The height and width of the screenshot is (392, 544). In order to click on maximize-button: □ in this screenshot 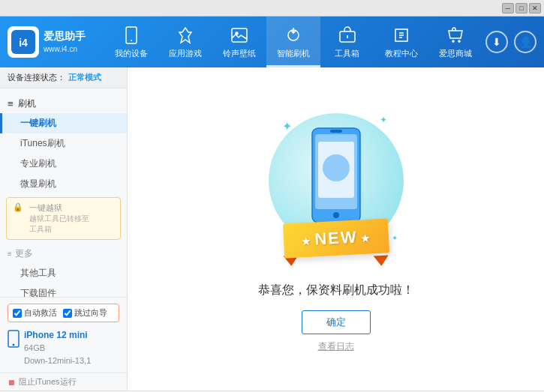, I will do `click(521, 8)`.